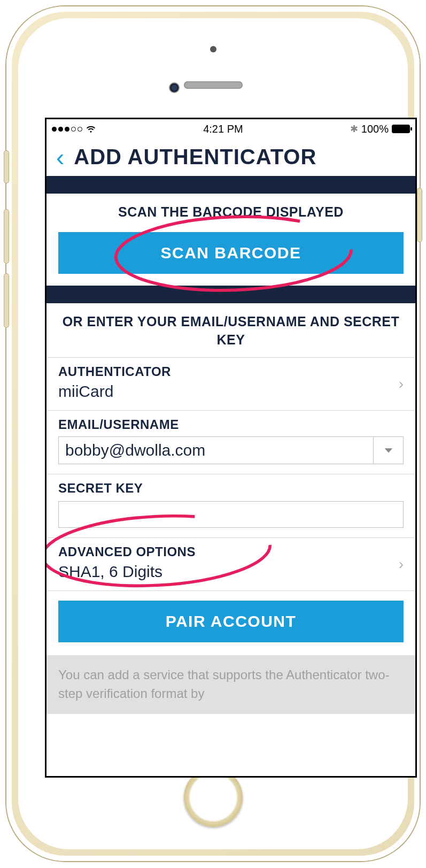 This screenshot has width=426, height=868. Describe the element at coordinates (231, 488) in the screenshot. I see `secret-key-label: SECRET KEY` at that location.